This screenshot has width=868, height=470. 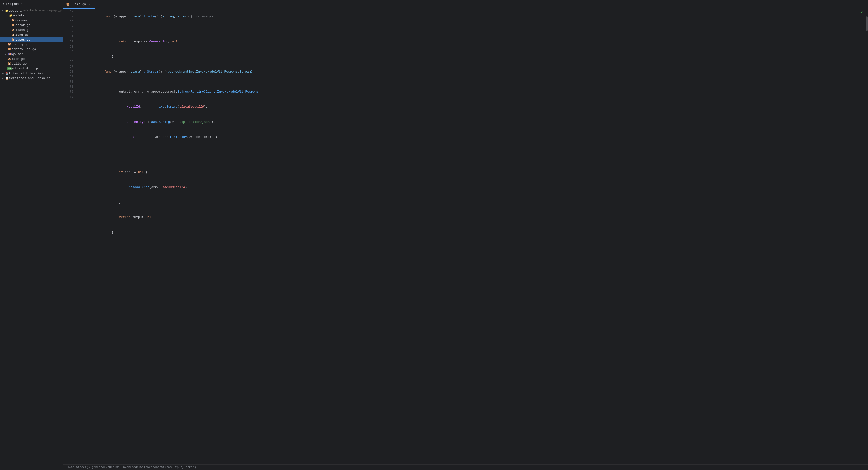 What do you see at coordinates (68, 4) in the screenshot?
I see `tab-go-icon: 🐹` at bounding box center [68, 4].